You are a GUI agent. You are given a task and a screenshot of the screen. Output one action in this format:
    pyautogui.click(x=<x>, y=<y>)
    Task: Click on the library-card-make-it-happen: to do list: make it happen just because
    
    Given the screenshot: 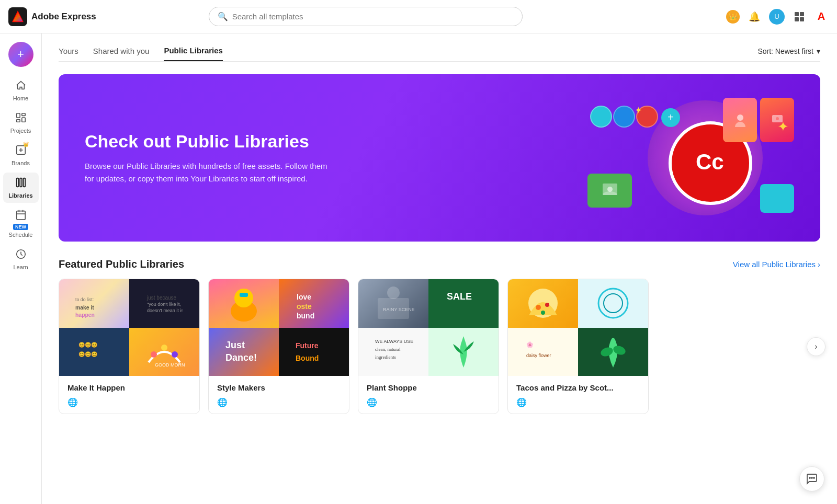 What is the action you would take?
    pyautogui.click(x=129, y=346)
    